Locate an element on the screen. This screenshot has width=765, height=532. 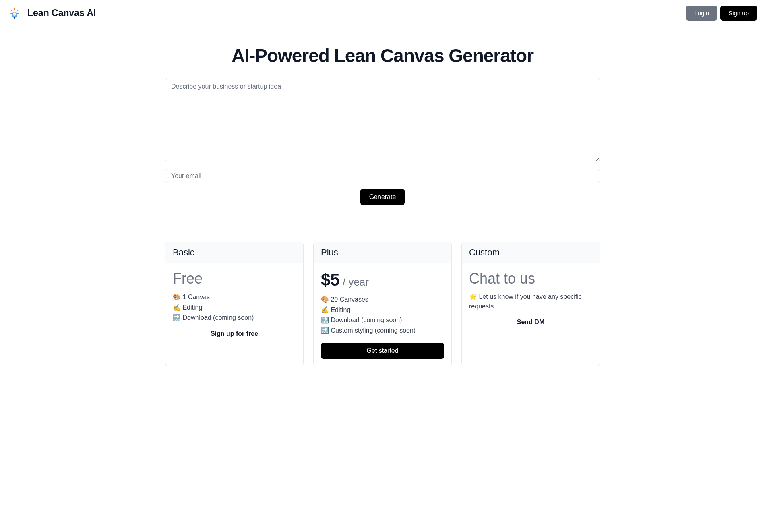
plan-description: 🌟 Let us know if you have any specific r… is located at coordinates (531, 302).